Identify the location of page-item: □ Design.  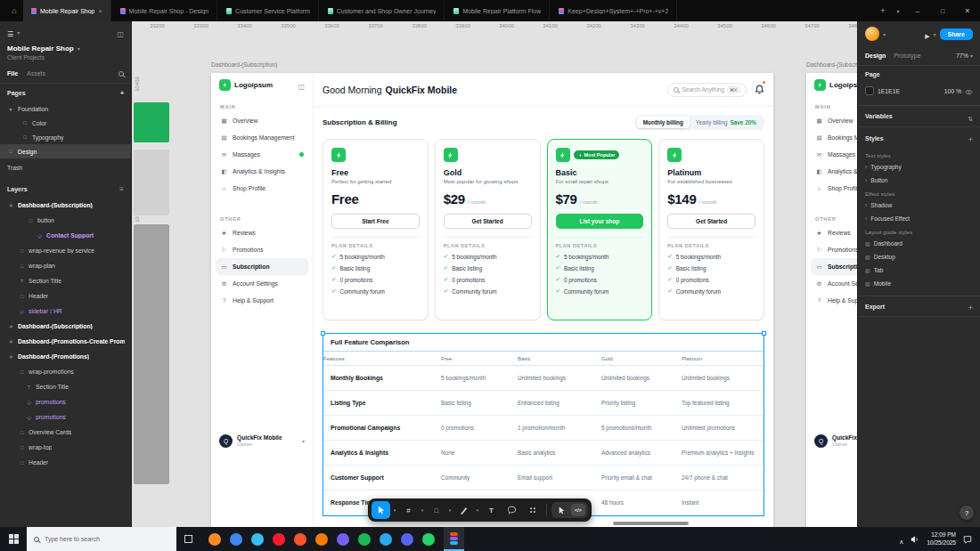
(66, 151).